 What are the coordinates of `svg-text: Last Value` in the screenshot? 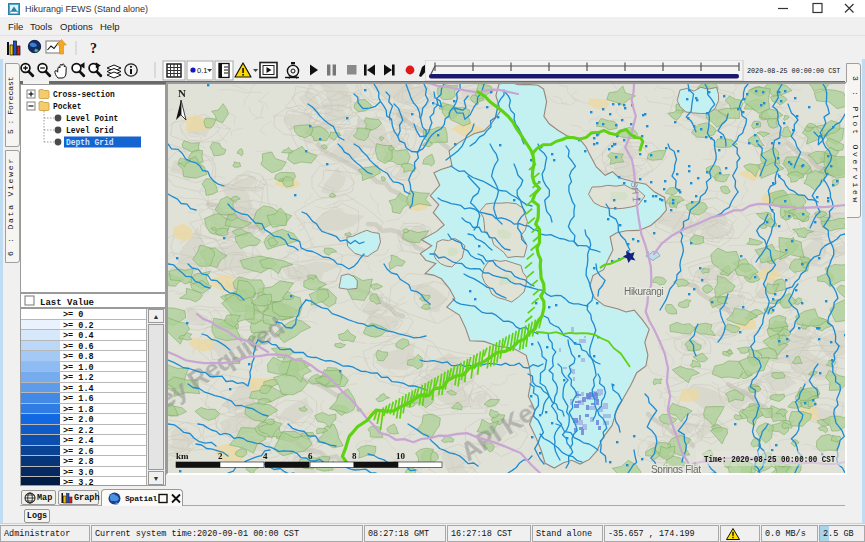 It's located at (67, 302).